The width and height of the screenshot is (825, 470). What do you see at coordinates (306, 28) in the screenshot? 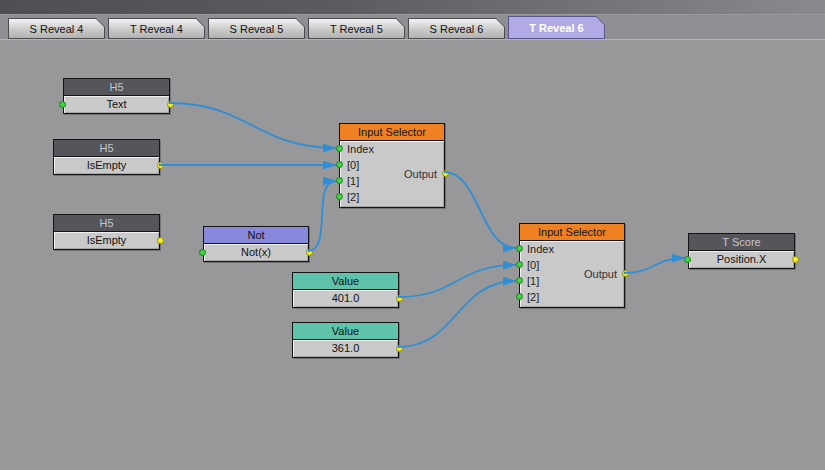
I see `tab-strip: S Reveal 4 T Reveal 4 S Reveal 5 T Revea…` at bounding box center [306, 28].